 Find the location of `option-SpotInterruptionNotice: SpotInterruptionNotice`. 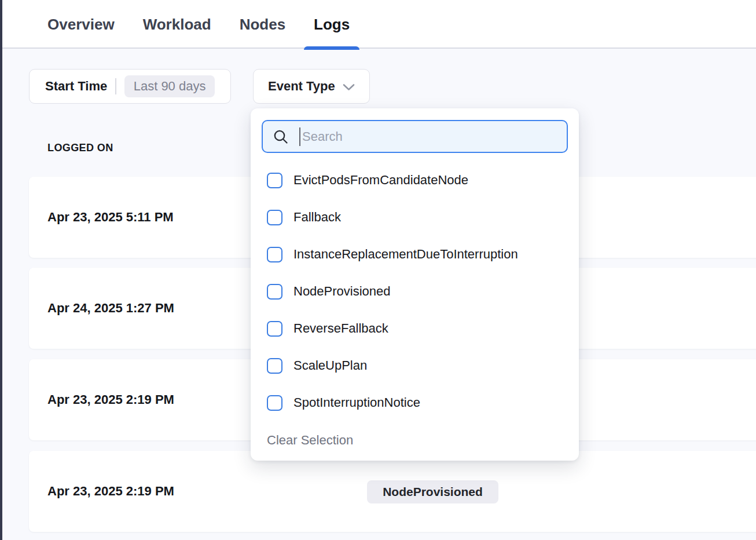

option-SpotInterruptionNotice: SpotInterruptionNotice is located at coordinates (414, 403).